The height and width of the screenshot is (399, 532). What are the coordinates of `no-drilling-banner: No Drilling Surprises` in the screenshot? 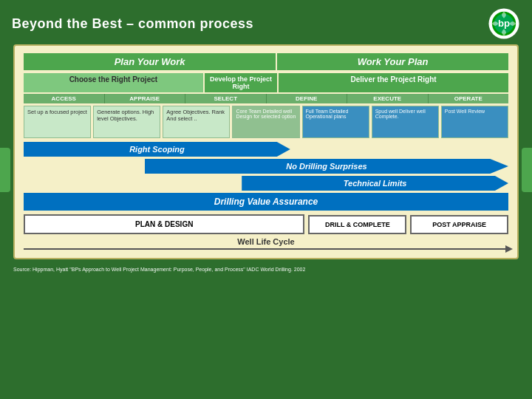 It's located at (327, 166).